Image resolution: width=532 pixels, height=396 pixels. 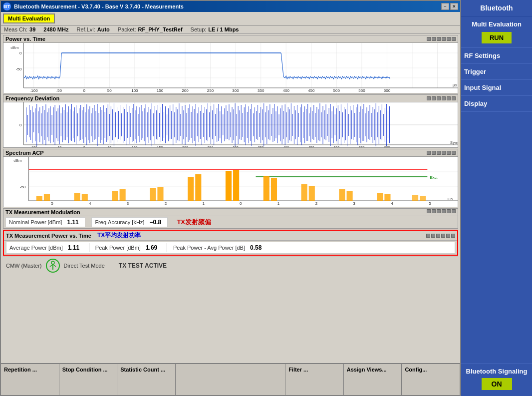 I want to click on tx-power-panel: TX Measurement Power vs. Time TX平均发射功率 A…, so click(x=231, y=243).